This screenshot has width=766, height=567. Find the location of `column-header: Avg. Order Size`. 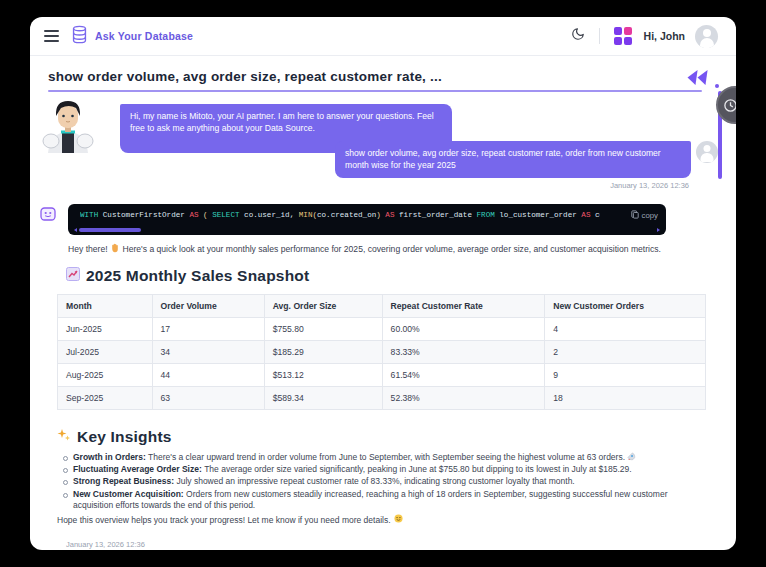

column-header: Avg. Order Size is located at coordinates (323, 306).